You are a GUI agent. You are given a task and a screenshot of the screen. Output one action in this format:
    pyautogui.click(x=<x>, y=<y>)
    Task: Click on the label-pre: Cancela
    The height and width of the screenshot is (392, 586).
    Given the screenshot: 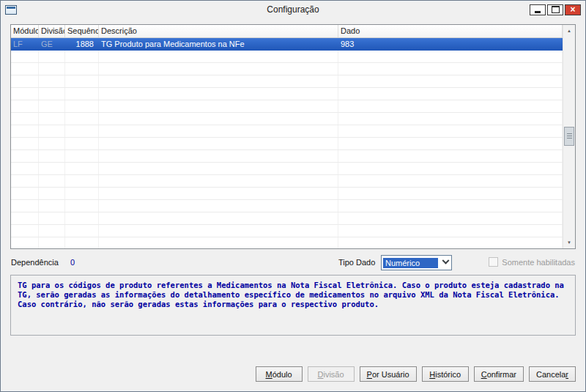 What is the action you would take?
    pyautogui.click(x=551, y=374)
    